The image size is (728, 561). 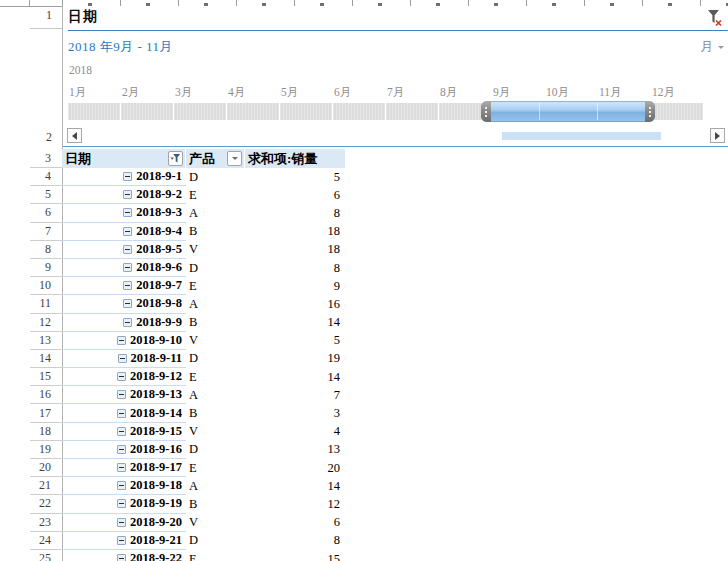 I want to click on row-number: 2, so click(x=39, y=137).